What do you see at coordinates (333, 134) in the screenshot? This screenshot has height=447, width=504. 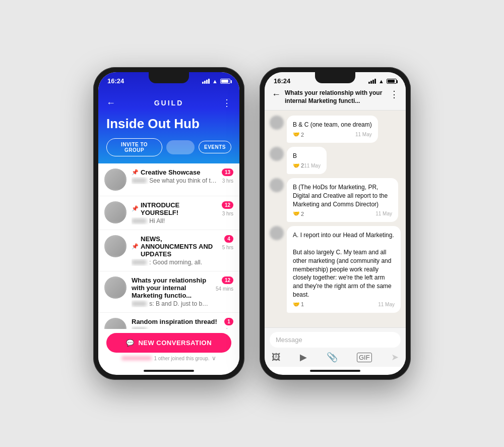 I see `bubble-footer: 🤝 2 11 May` at bounding box center [333, 134].